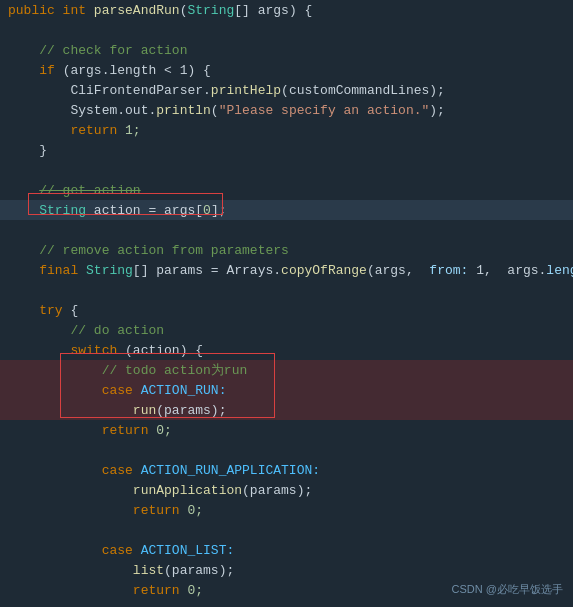 The height and width of the screenshot is (607, 573). Describe the element at coordinates (286, 390) in the screenshot. I see `code-line: case ACTION_RUN:` at that location.